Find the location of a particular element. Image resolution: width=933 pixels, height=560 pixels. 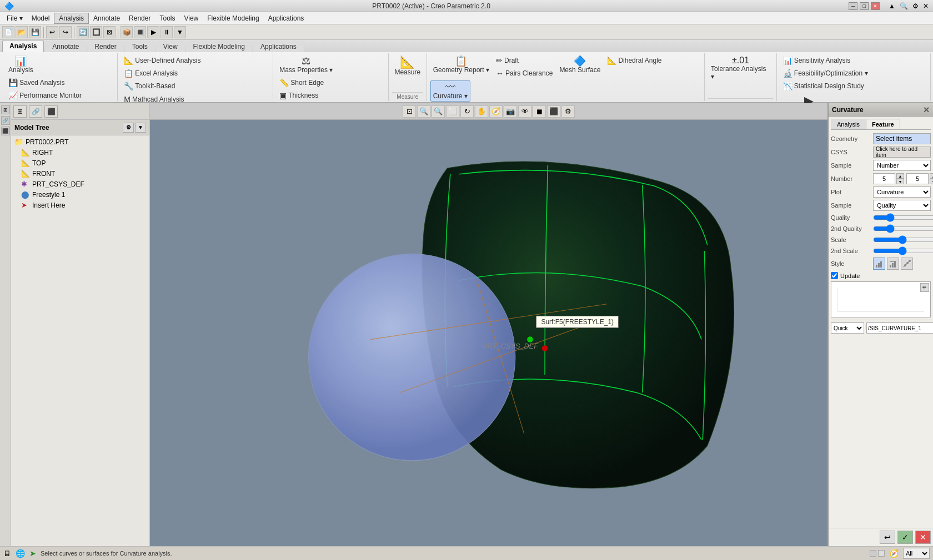

geometry-report-btn: 📋 Geometry Report ▾ is located at coordinates (461, 65).